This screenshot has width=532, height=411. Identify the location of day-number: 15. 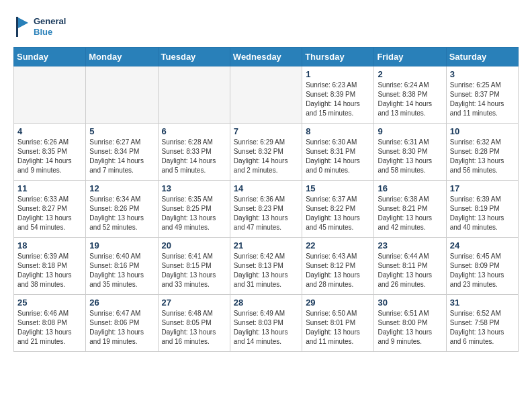
(338, 188).